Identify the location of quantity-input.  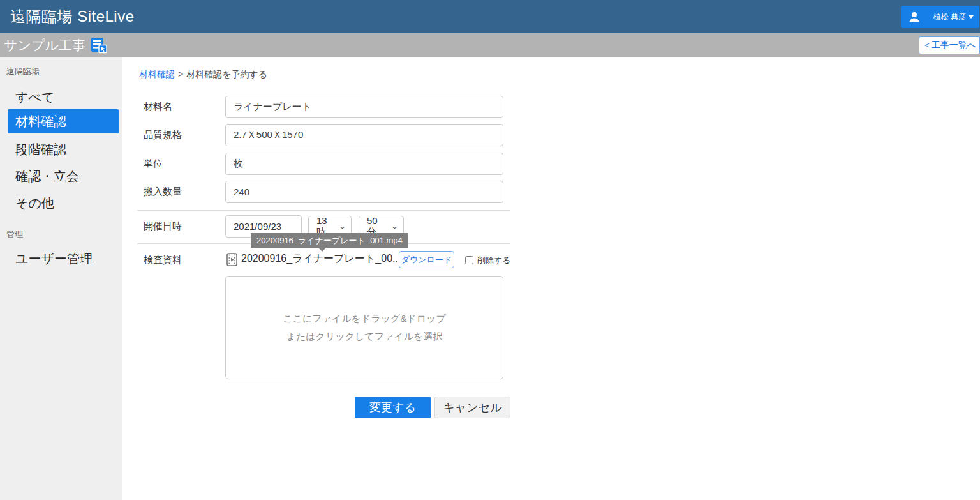
(364, 192).